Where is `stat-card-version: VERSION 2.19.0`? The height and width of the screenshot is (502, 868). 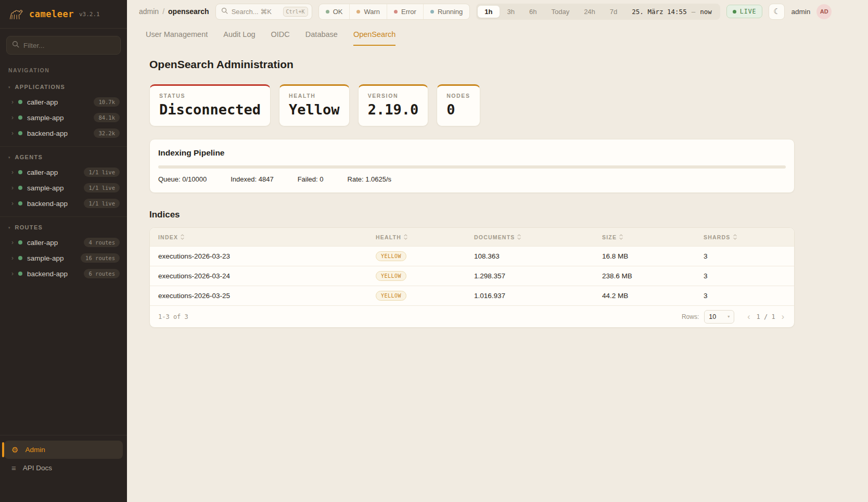 stat-card-version: VERSION 2.19.0 is located at coordinates (393, 105).